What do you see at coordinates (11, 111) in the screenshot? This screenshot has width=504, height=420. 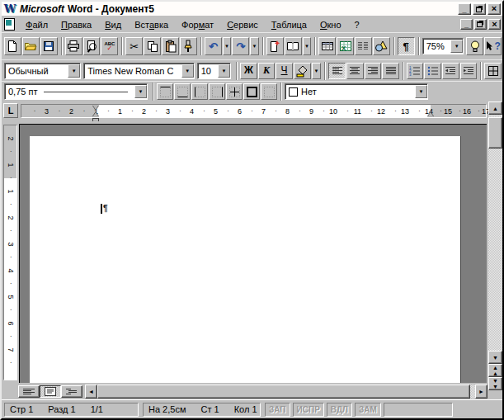 I see `tab-selector-button: L` at bounding box center [11, 111].